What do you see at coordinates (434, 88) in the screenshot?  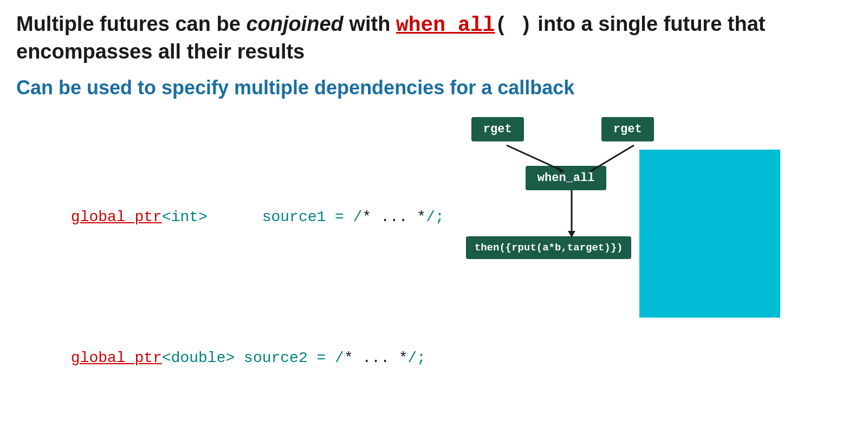 I see `heading2: Can be used to specify multiple dependen…` at bounding box center [434, 88].